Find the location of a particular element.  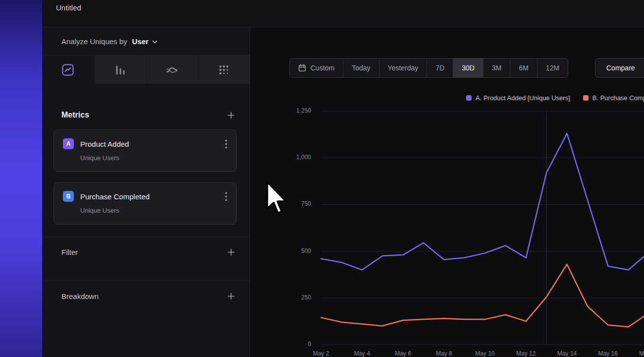

legend-label: A. Product Added [Unique Users] is located at coordinates (523, 98).